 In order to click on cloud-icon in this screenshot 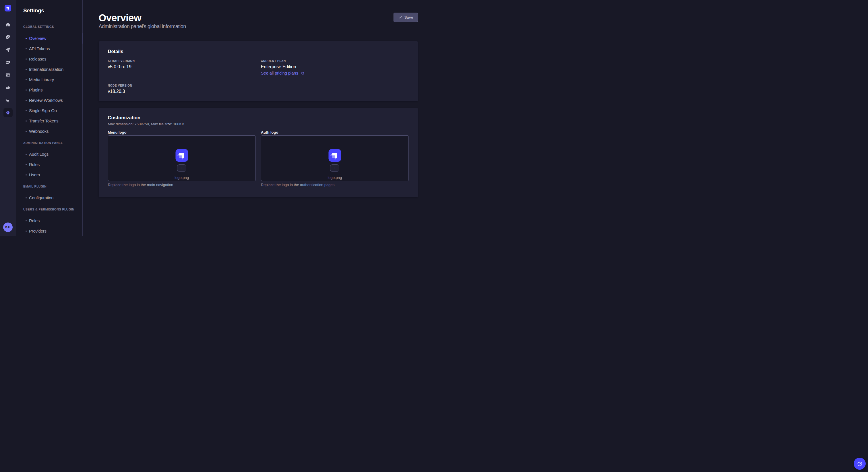, I will do `click(8, 88)`.